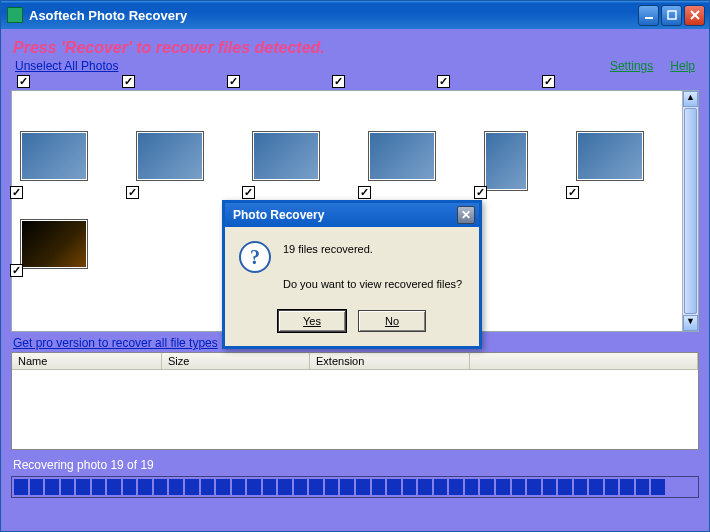 The width and height of the screenshot is (710, 532). I want to click on yes-button: Yes, so click(312, 321).